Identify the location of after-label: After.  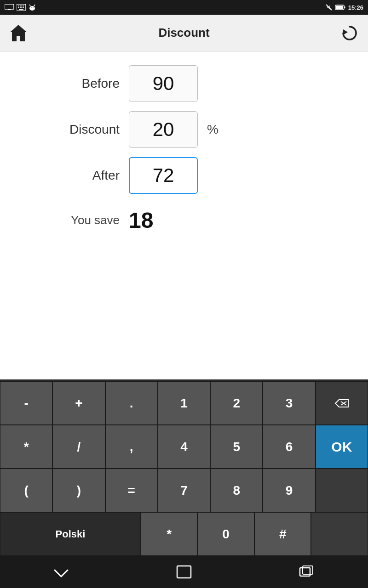
(74, 175).